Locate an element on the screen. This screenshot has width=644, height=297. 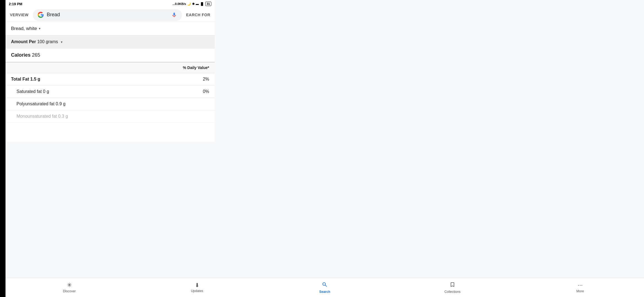
calories-value: 265 is located at coordinates (36, 55).